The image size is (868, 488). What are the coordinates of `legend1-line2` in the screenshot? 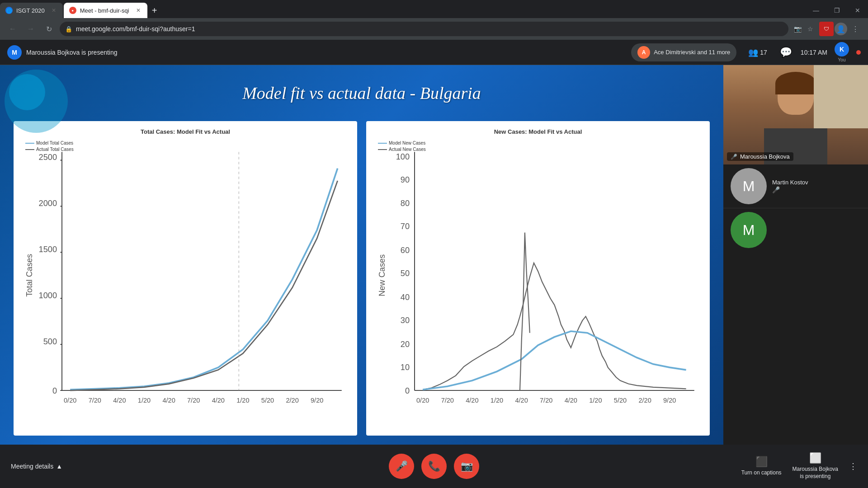 It's located at (30, 150).